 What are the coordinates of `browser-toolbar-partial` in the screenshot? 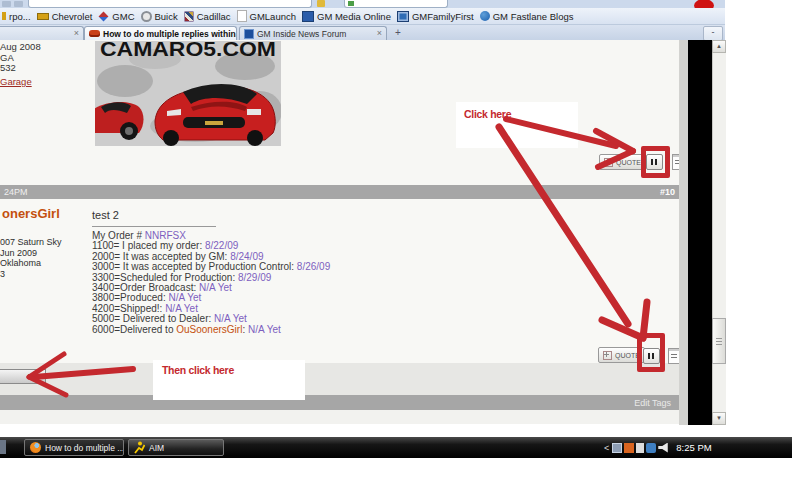 It's located at (362, 4).